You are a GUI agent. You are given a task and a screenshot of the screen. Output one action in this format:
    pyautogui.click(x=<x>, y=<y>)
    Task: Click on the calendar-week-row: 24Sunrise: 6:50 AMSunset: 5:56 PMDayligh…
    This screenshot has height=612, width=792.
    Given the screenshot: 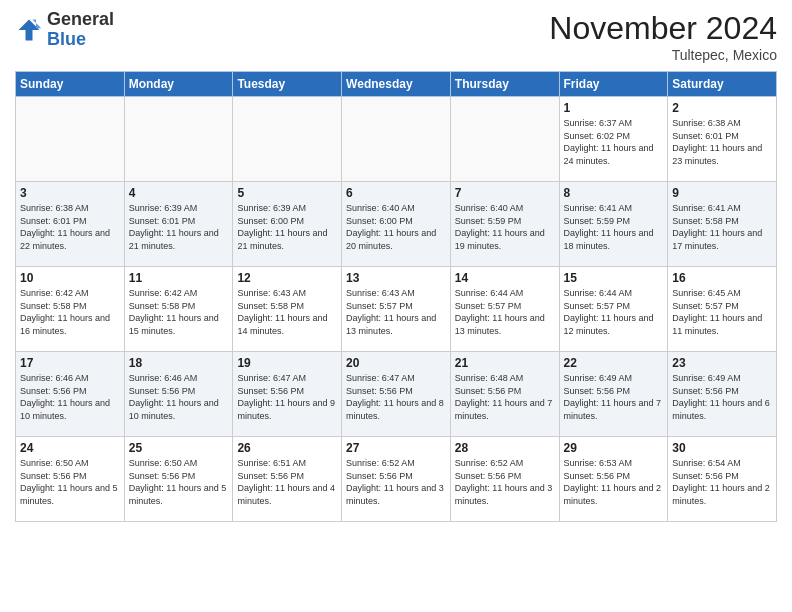 What is the action you would take?
    pyautogui.click(x=396, y=480)
    